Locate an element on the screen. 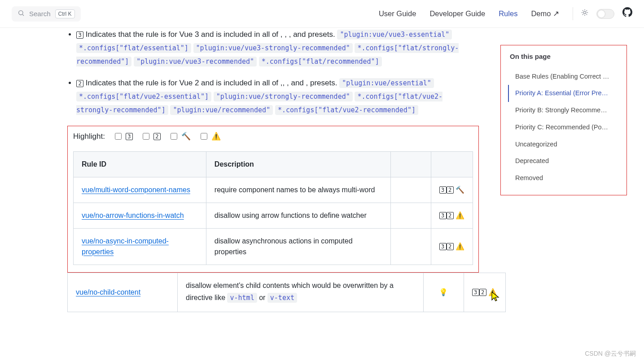 This screenshot has height=362, width=644. vue2-code-2: "plugin:vue/strongly-recommended" is located at coordinates (283, 97).